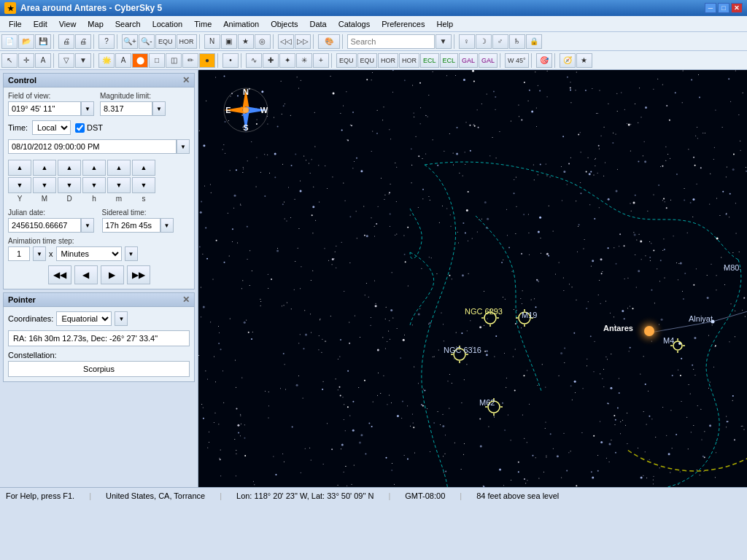 Image resolution: width=747 pixels, height=560 pixels. Describe the element at coordinates (174, 61) in the screenshot. I see `tool5: ◫` at that location.